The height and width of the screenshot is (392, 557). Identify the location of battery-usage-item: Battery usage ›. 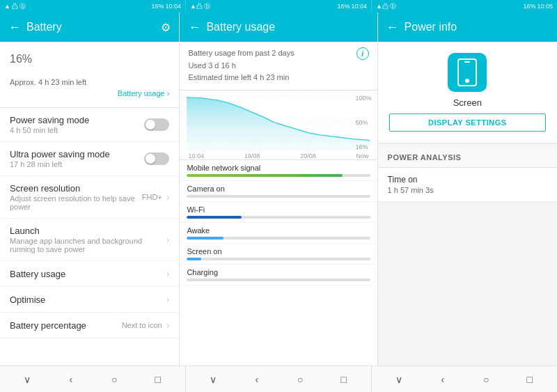
(89, 274).